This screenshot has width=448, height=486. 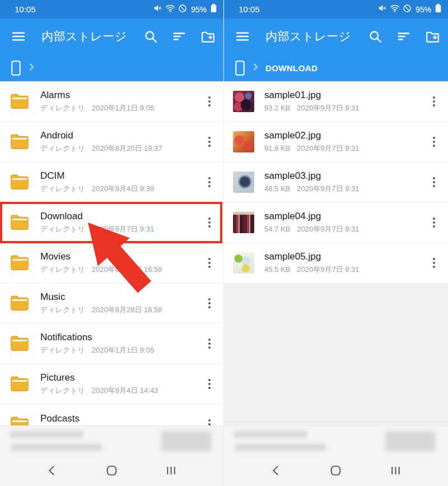 What do you see at coordinates (112, 384) in the screenshot?
I see `folder-row-pictures: Pictures ディレクトリ2020年9月4日 14:43` at bounding box center [112, 384].